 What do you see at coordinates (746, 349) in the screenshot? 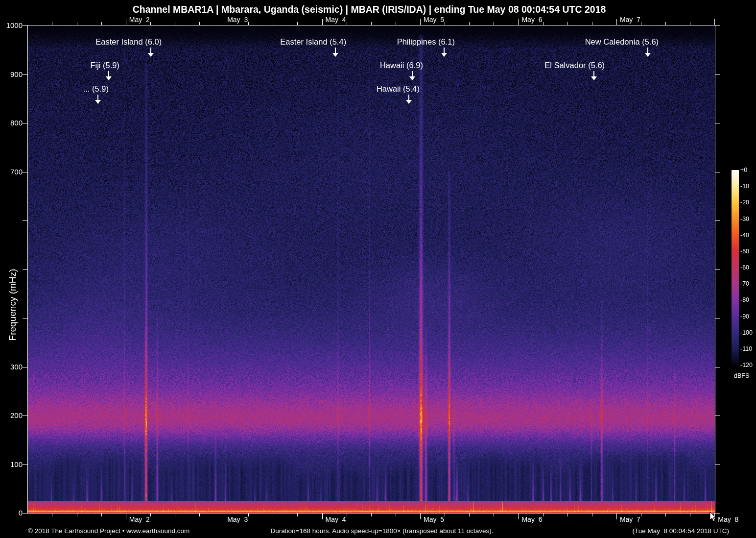
I see `colorbar-tick-label: -110` at bounding box center [746, 349].